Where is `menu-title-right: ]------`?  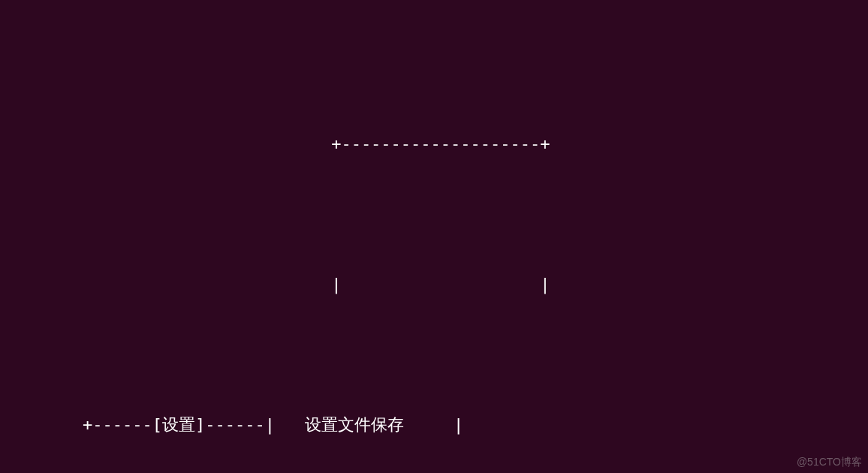
menu-title-right: ]------ is located at coordinates (230, 425).